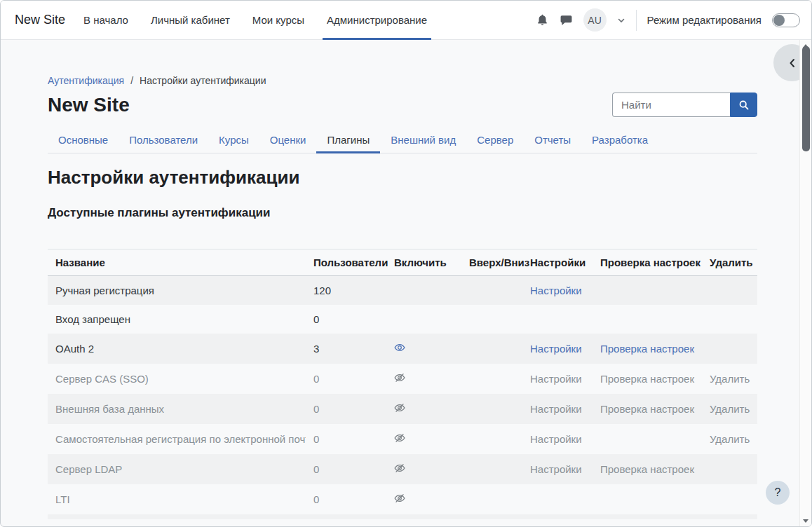 Image resolution: width=812 pixels, height=527 pixels. Describe the element at coordinates (621, 20) in the screenshot. I see `chevron-down-icon` at that location.